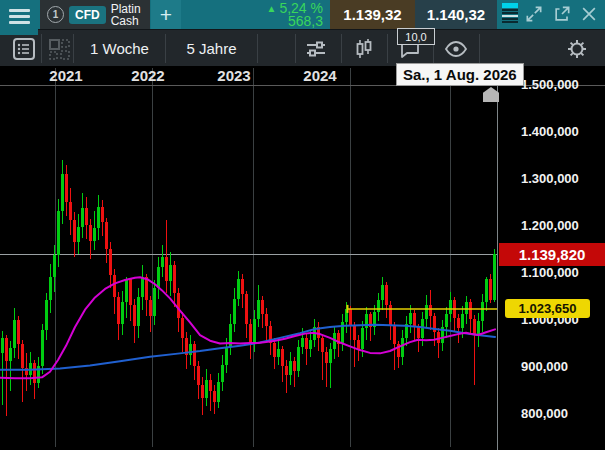 The height and width of the screenshot is (450, 605). What do you see at coordinates (562, 14) in the screenshot?
I see `external-link-icon` at bounding box center [562, 14].